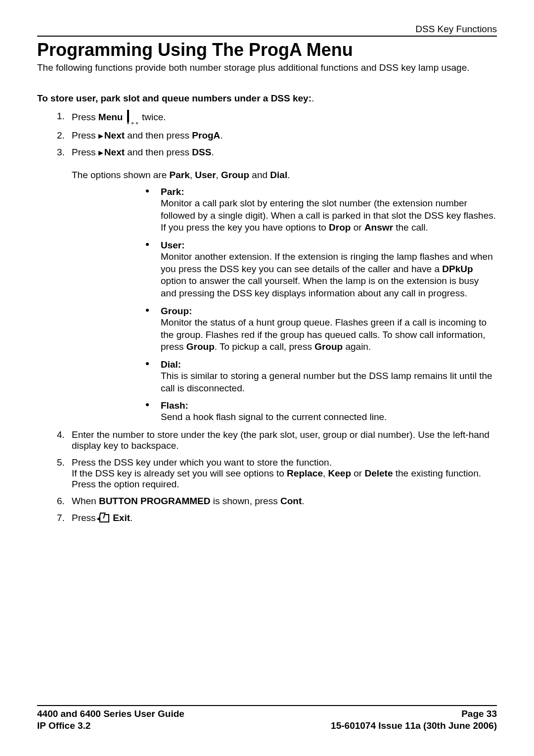 Image resolution: width=534 pixels, height=756 pixels. What do you see at coordinates (329, 192) in the screenshot?
I see `option-label: Park:` at bounding box center [329, 192].